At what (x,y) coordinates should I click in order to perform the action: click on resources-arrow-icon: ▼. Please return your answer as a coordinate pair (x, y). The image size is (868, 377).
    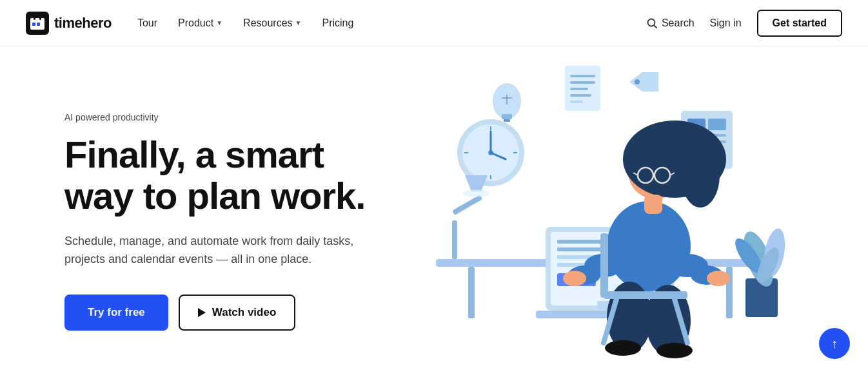
    Looking at the image, I should click on (299, 23).